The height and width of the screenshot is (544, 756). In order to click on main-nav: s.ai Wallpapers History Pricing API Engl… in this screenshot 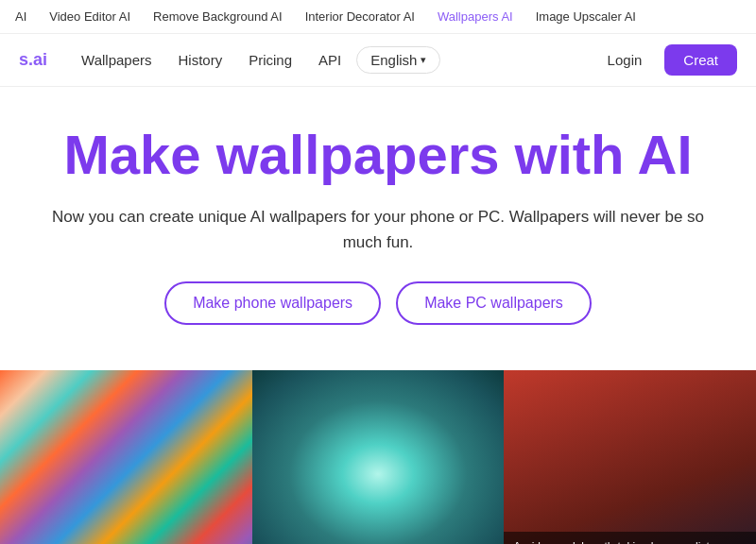, I will do `click(378, 60)`.